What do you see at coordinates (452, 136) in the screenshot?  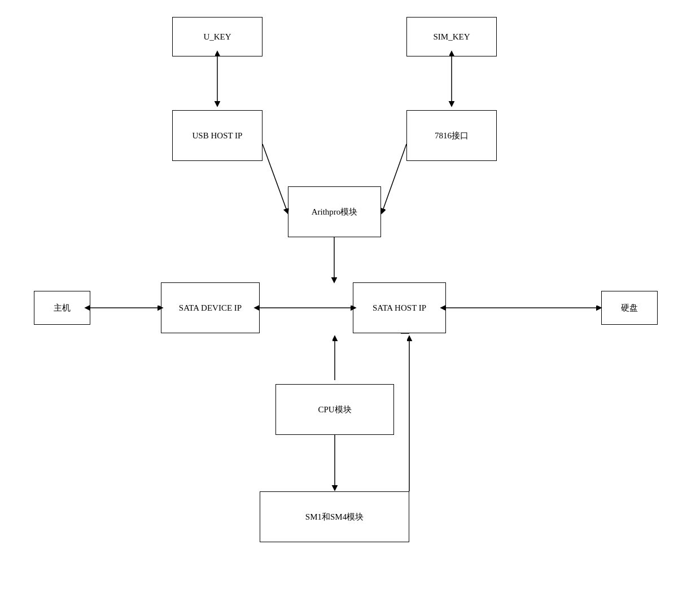 I see `if7816-box: 7816接口` at bounding box center [452, 136].